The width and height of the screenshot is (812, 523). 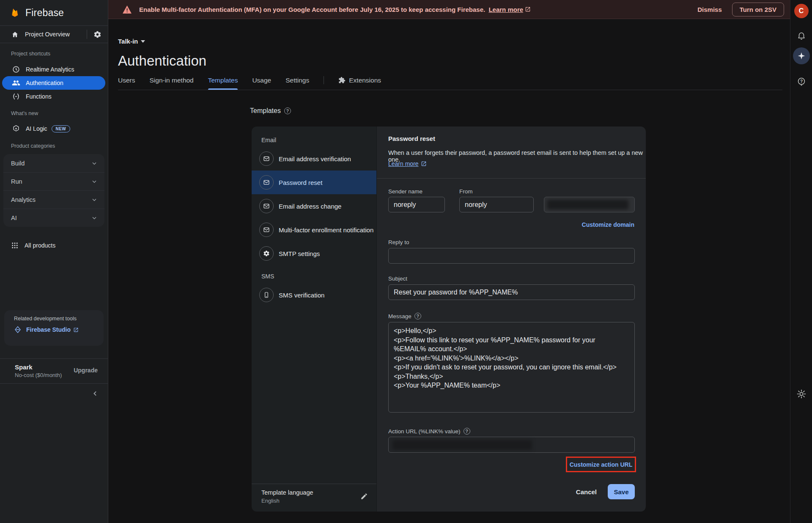 What do you see at coordinates (512, 256) in the screenshot?
I see `reply-to-input` at bounding box center [512, 256].